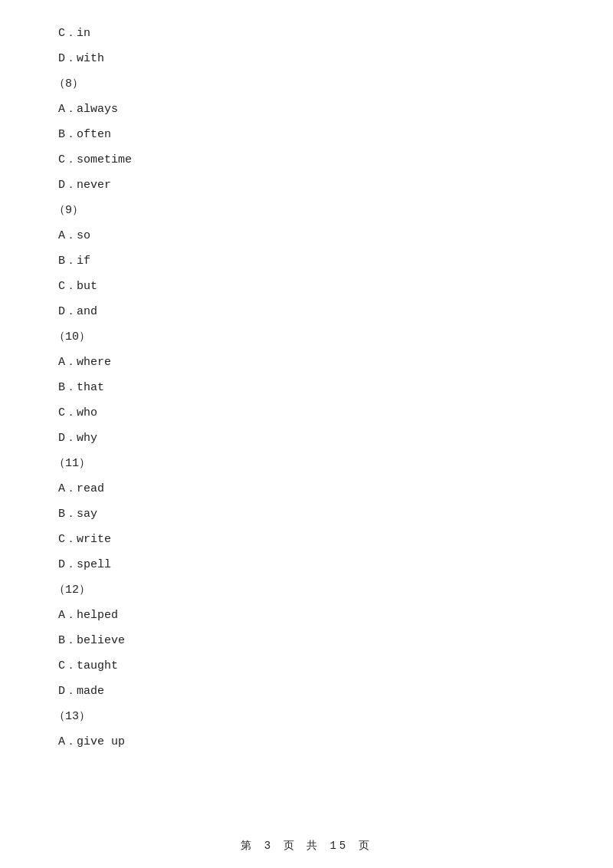  I want to click on text-line-a-give-up: A．give up, so click(313, 742).